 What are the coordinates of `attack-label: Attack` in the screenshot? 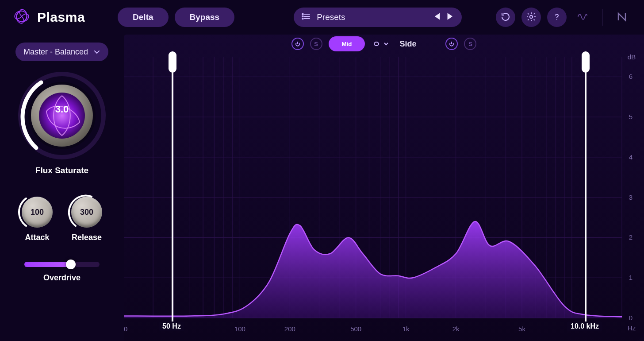 It's located at (37, 237).